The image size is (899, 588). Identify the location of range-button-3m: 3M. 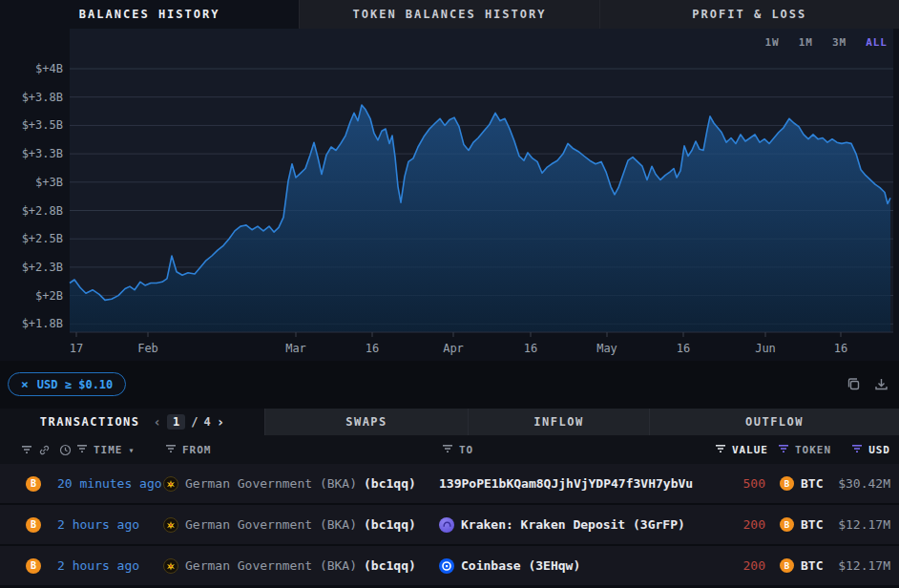
(840, 42).